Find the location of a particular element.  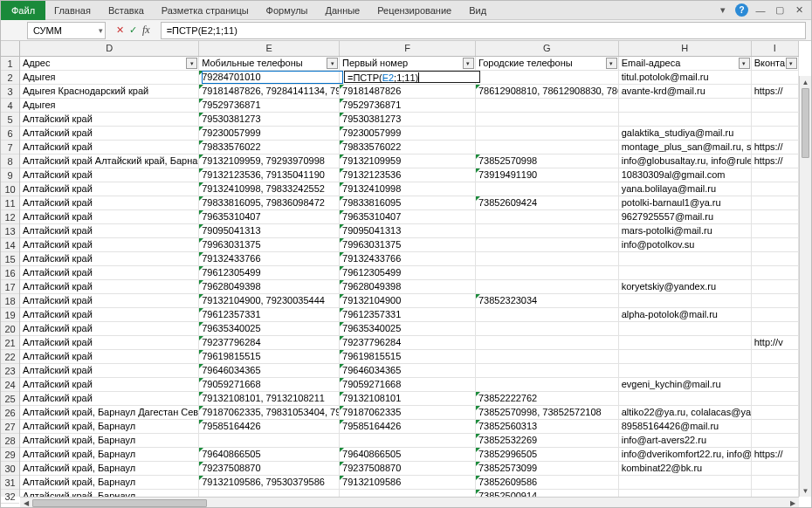

cell-F30: 79237508870 is located at coordinates (408, 468).